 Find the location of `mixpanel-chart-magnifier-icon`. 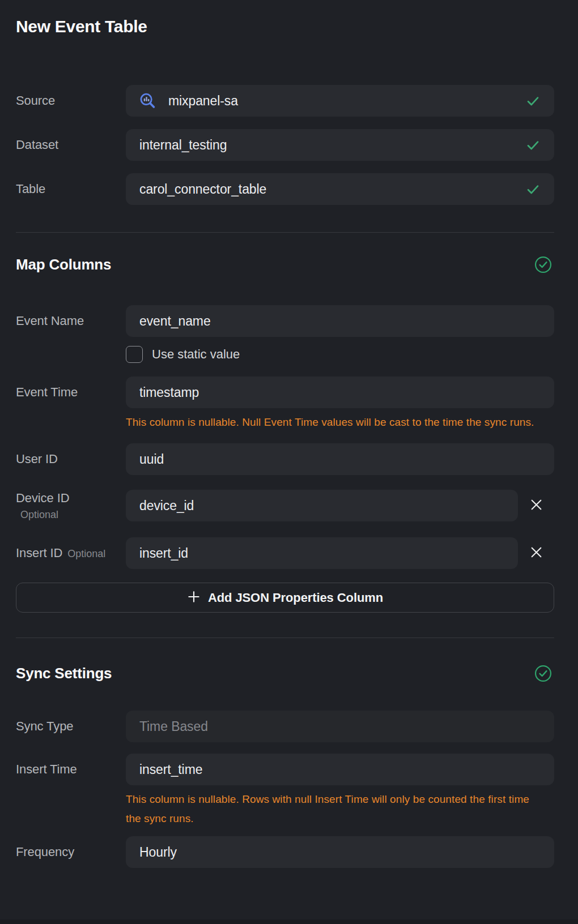

mixpanel-chart-magnifier-icon is located at coordinates (147, 101).